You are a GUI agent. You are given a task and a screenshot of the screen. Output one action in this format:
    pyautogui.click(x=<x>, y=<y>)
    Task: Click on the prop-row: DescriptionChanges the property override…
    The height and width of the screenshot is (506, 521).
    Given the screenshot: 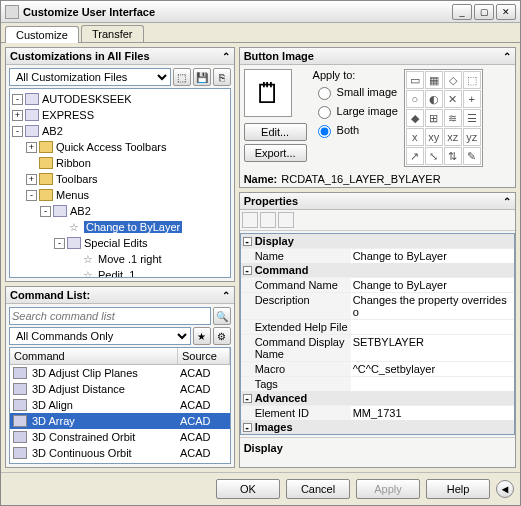 What is the action you would take?
    pyautogui.click(x=378, y=306)
    